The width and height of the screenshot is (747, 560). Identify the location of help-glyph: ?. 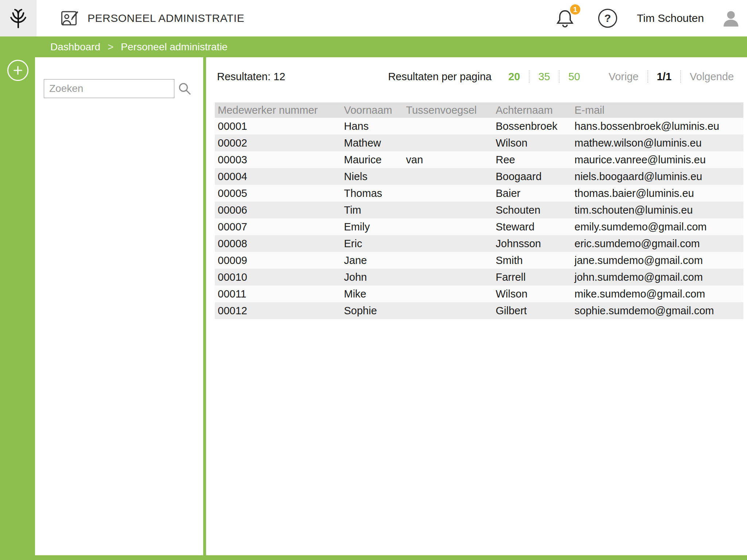
(608, 18).